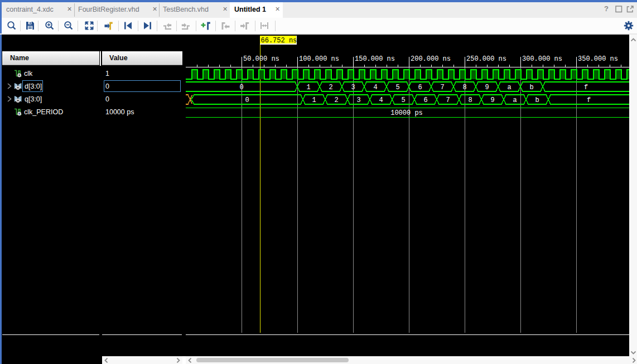  I want to click on svg-text: 66.752 ns, so click(279, 41).